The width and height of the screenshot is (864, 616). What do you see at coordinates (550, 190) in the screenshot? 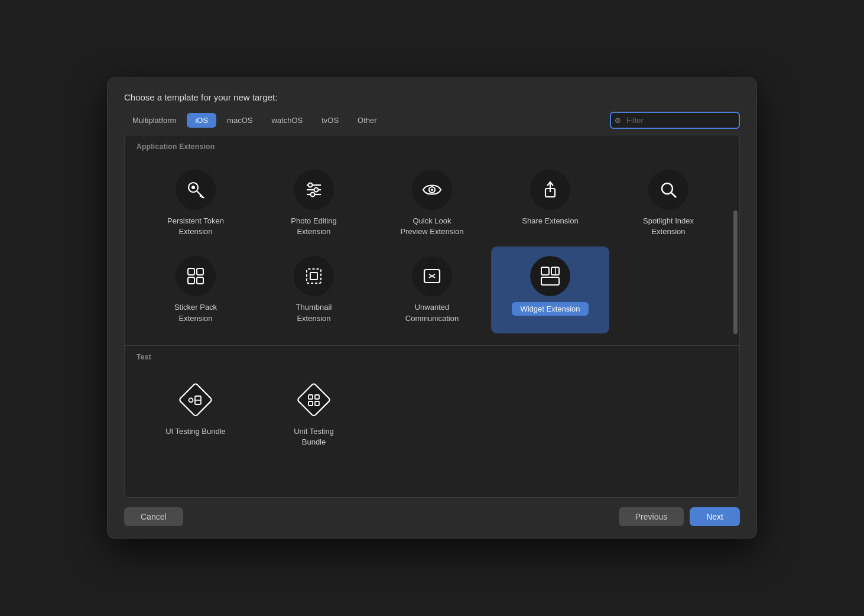
I see `share-icon-wrap` at bounding box center [550, 190].